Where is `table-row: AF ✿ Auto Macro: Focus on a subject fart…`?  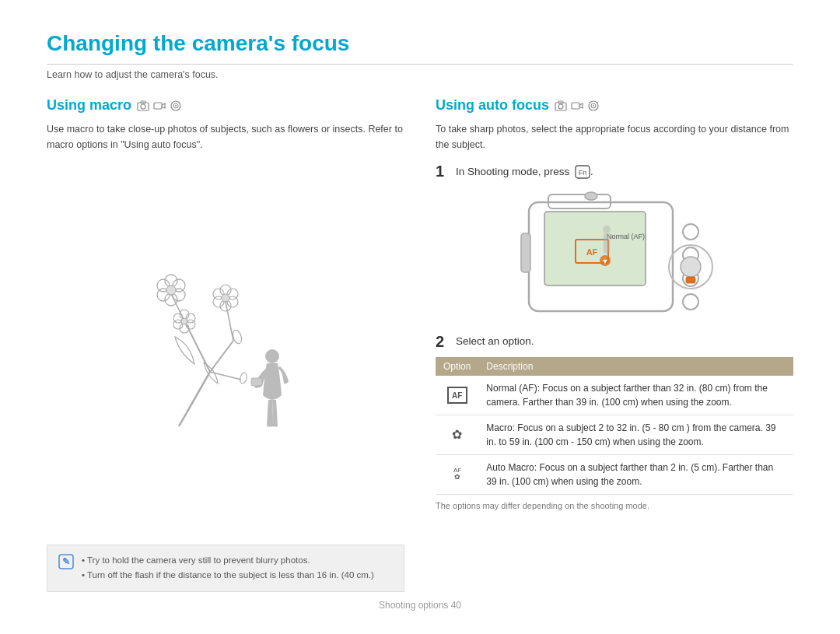
table-row: AF ✿ Auto Macro: Focus on a subject fart… is located at coordinates (614, 475).